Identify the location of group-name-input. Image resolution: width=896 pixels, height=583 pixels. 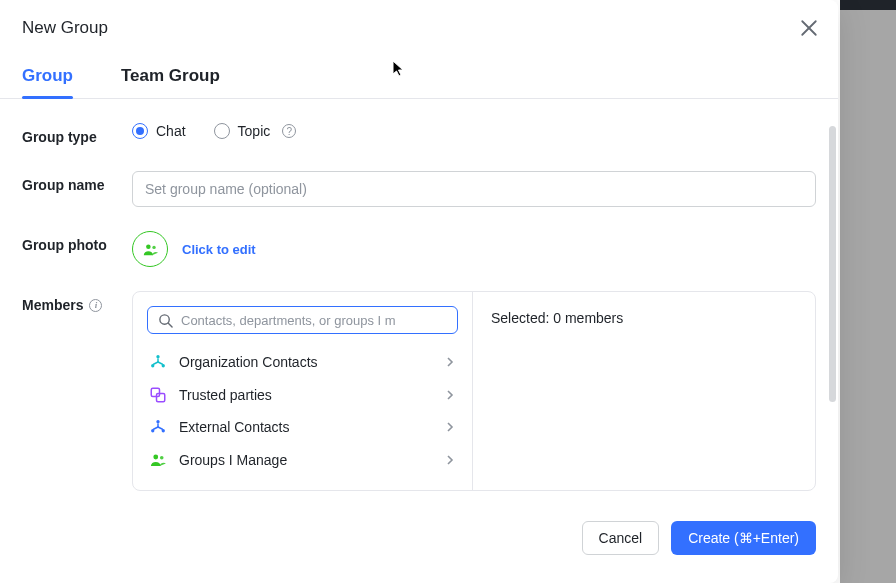
(474, 189).